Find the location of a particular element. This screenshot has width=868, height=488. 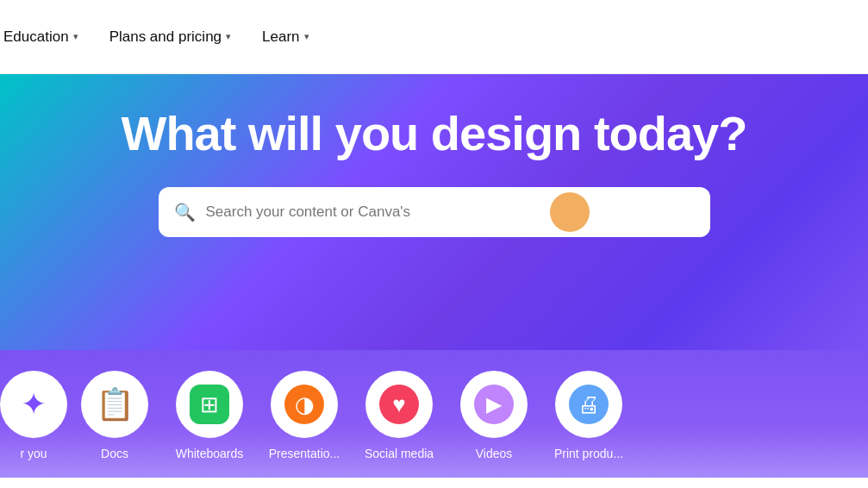

presentations-icon: ◑ is located at coordinates (305, 405).